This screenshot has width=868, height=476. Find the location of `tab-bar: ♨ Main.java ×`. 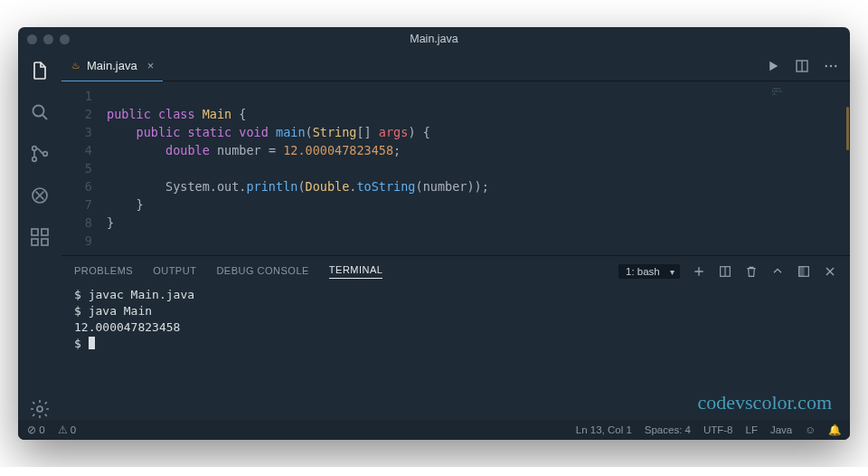

tab-bar: ♨ Main.java × is located at coordinates (456, 66).